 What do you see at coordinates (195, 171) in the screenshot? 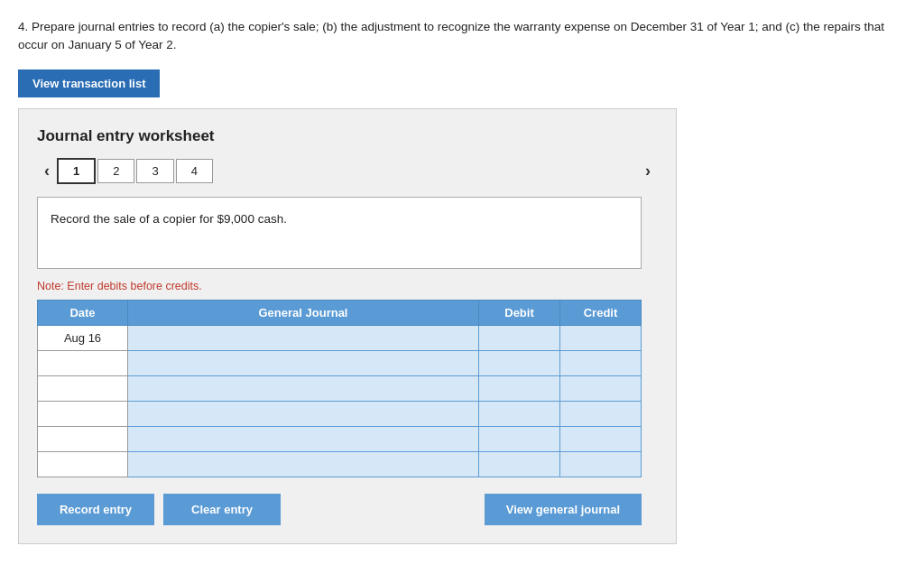
I see `tab-4: 4` at bounding box center [195, 171].